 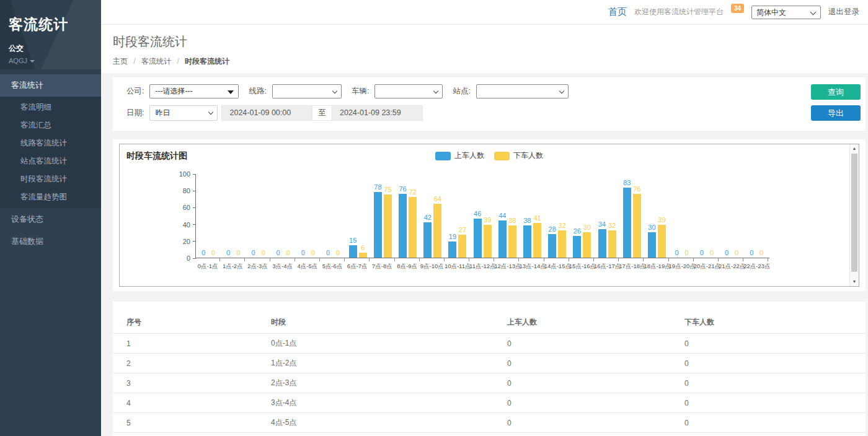 I want to click on chart-vertical-scrollbar: ▲ ▼, so click(x=854, y=216).